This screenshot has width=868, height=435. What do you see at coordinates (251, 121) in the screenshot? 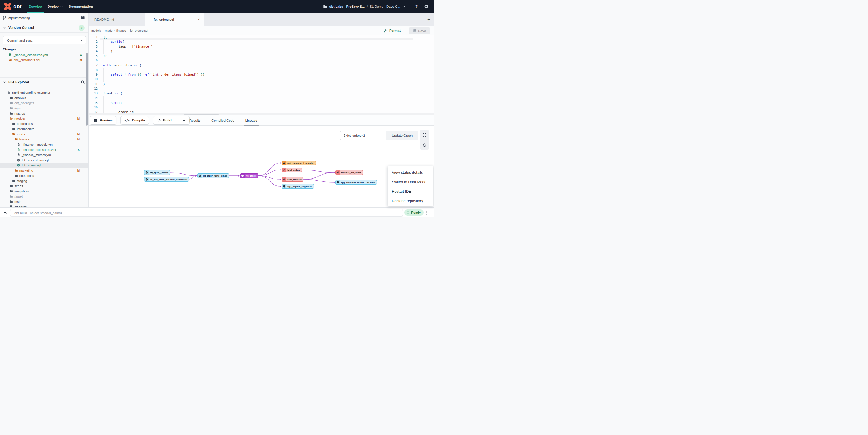
I see `panel-tab-lineage: Lineage` at bounding box center [251, 121].